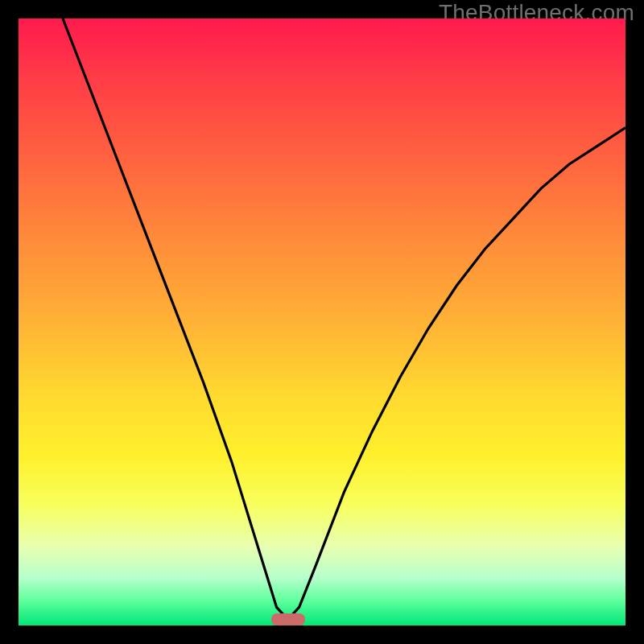 The width and height of the screenshot is (644, 644). I want to click on optimum-marker, so click(288, 620).